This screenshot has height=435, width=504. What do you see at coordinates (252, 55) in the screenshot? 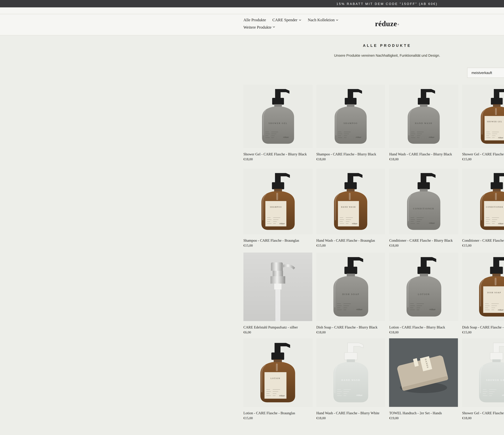
I see `page-subtitle: Unsere Produkte vereinen Nachhaltigkeit,…` at bounding box center [252, 55].